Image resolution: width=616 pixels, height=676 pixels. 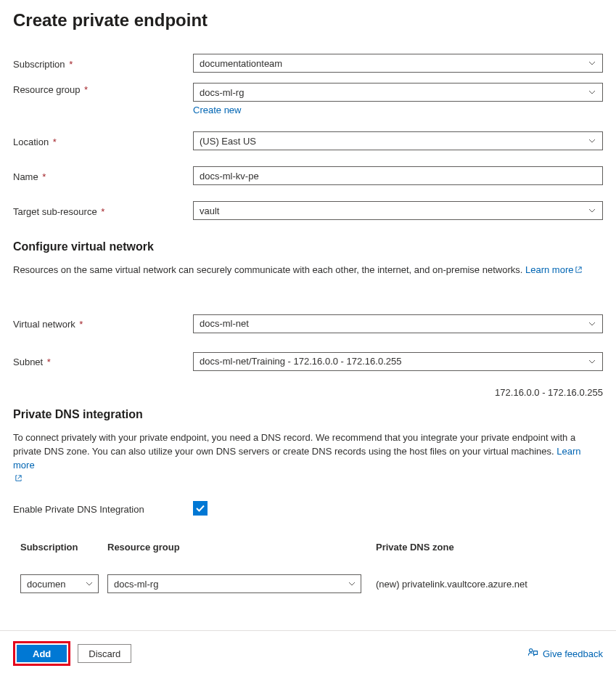 What do you see at coordinates (64, 547) in the screenshot?
I see `dns-col-subscription: Subscription` at bounding box center [64, 547].